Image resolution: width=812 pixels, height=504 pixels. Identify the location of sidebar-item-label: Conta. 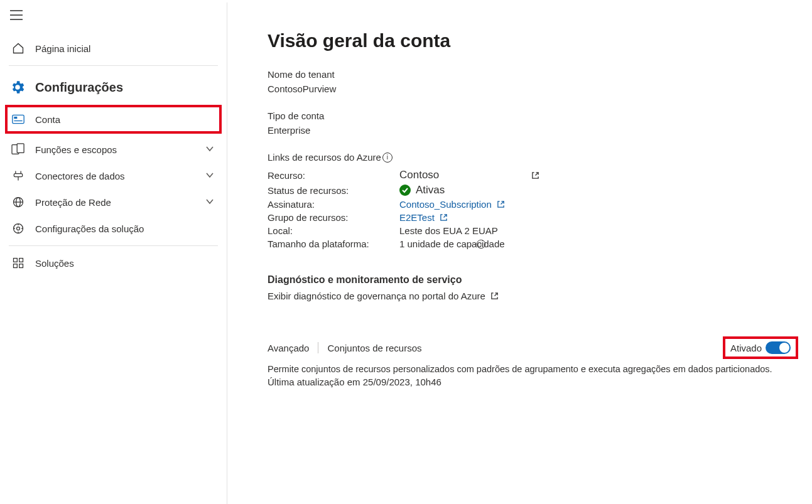
(48, 119).